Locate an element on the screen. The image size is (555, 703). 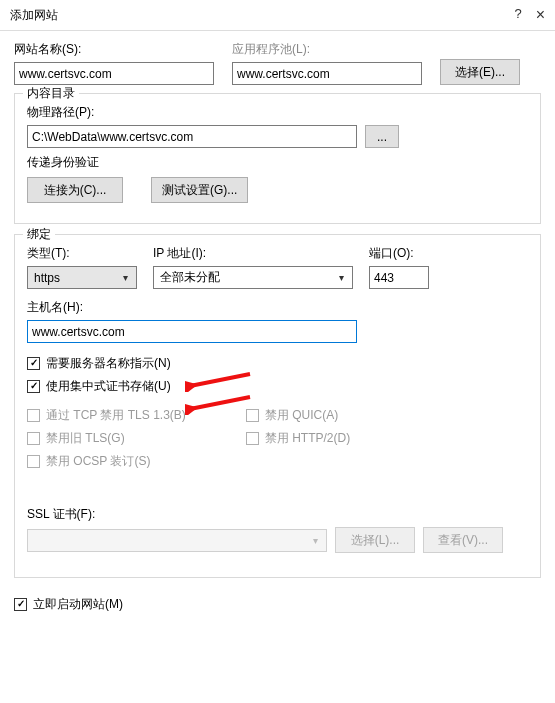
type-value: https is located at coordinates (47, 278).